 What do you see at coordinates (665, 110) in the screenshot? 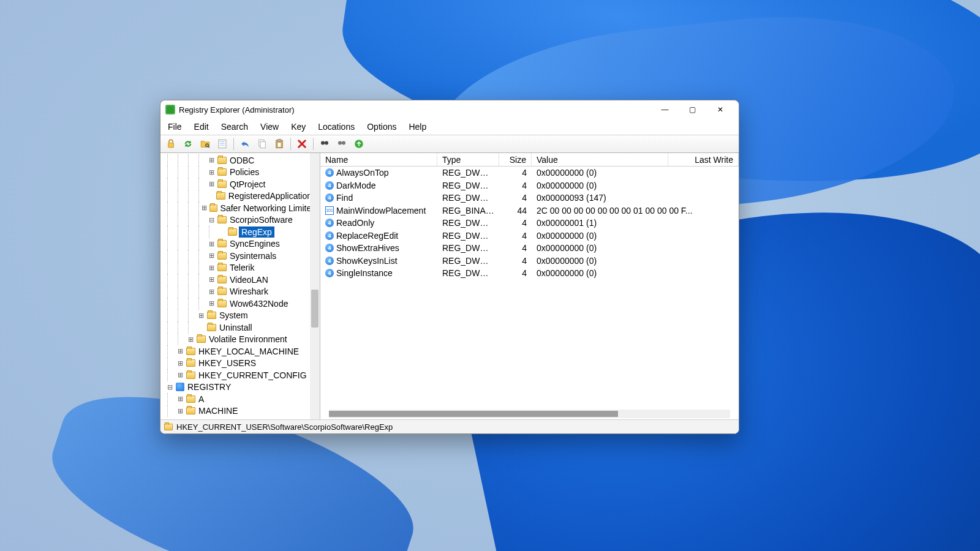
I see `minimize-button: ―` at bounding box center [665, 110].